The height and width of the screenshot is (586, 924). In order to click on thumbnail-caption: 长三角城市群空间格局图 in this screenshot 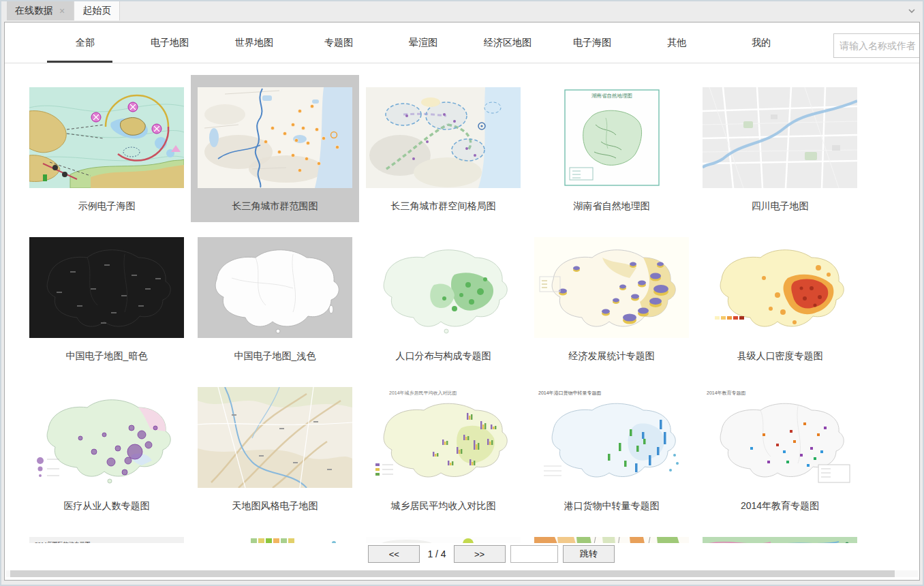, I will do `click(443, 206)`.